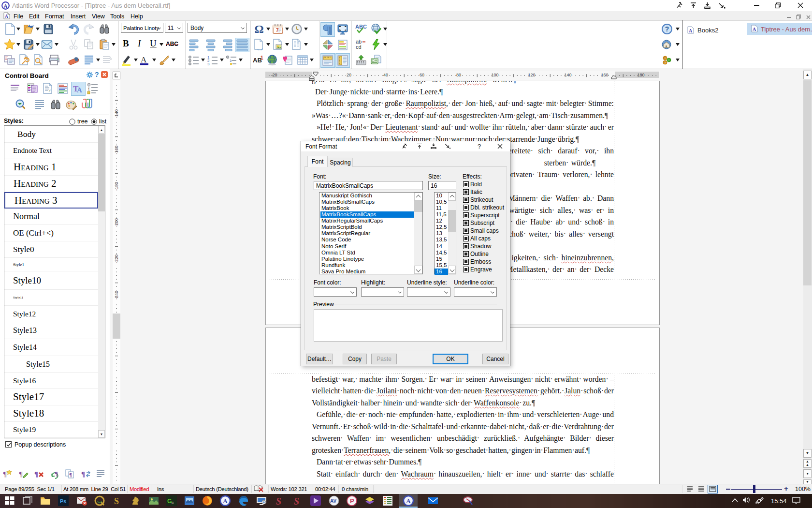 The width and height of the screenshot is (812, 508). What do you see at coordinates (63, 501) in the screenshot?
I see `svg-text: Ps` at bounding box center [63, 501].